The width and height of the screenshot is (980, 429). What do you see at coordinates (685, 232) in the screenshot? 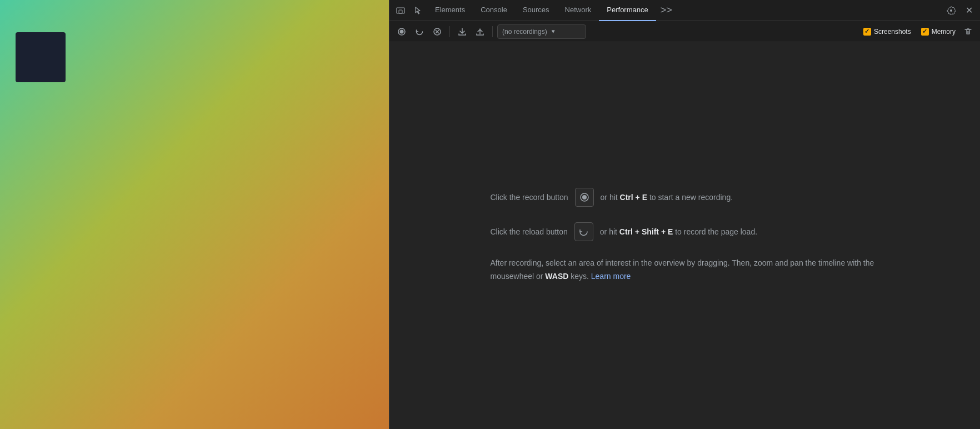
I see `reload-instruction: Click the reload button or hit Ctrl + Sh…` at bounding box center [685, 232].